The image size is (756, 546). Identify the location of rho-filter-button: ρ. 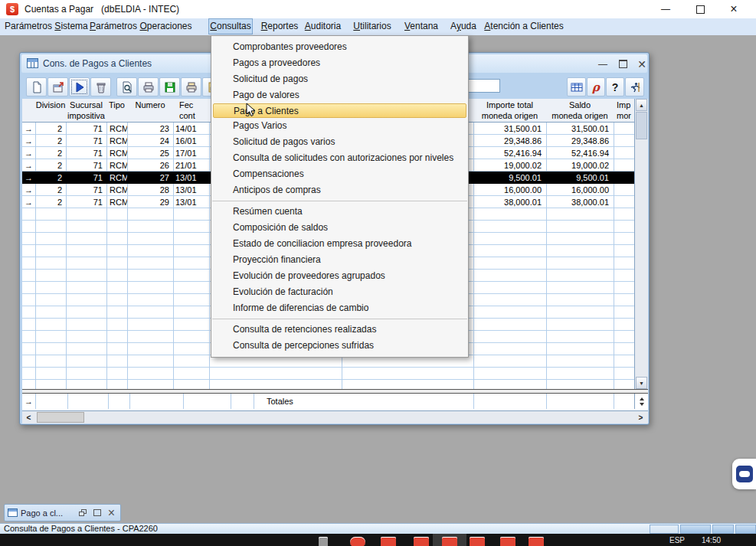
(596, 87).